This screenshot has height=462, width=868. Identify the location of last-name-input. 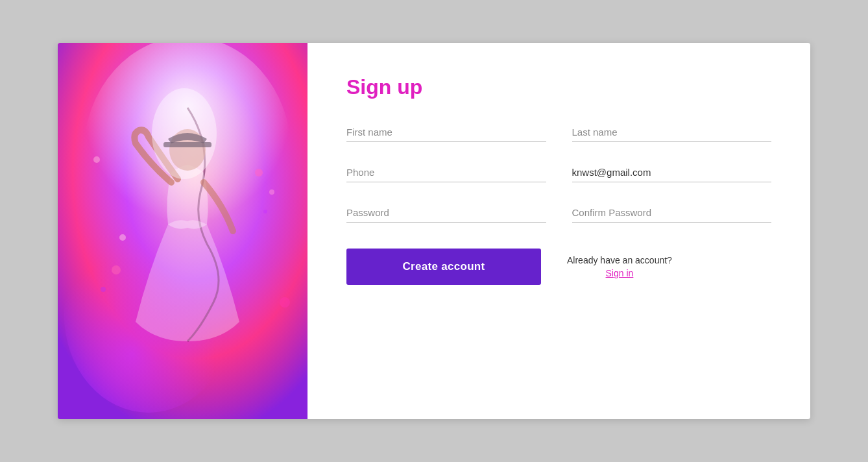
(672, 132).